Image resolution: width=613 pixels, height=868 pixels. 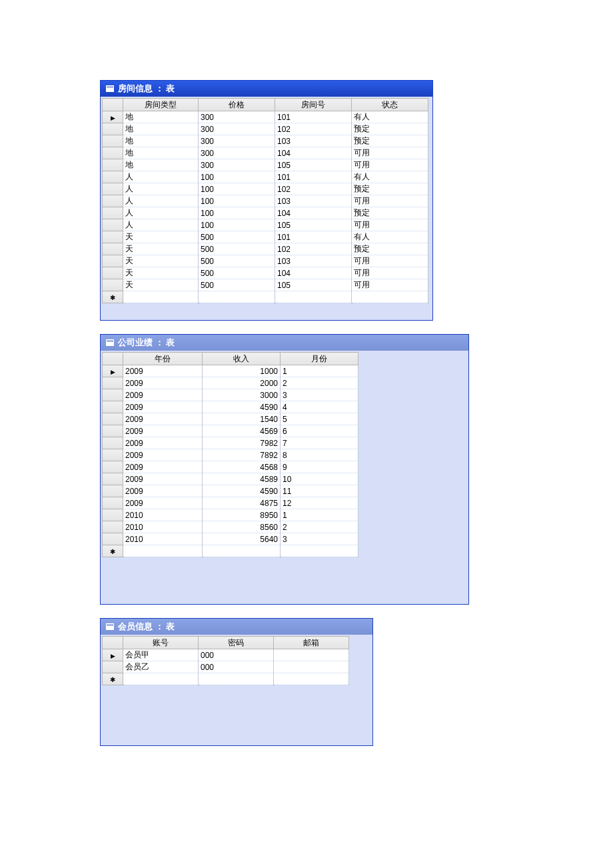 I want to click on cell: 100, so click(x=237, y=225).